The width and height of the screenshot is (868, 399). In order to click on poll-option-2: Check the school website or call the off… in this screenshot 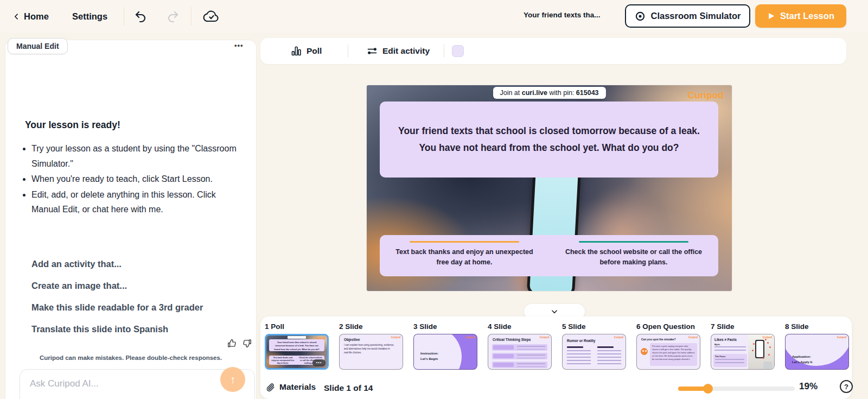, I will do `click(634, 256)`.